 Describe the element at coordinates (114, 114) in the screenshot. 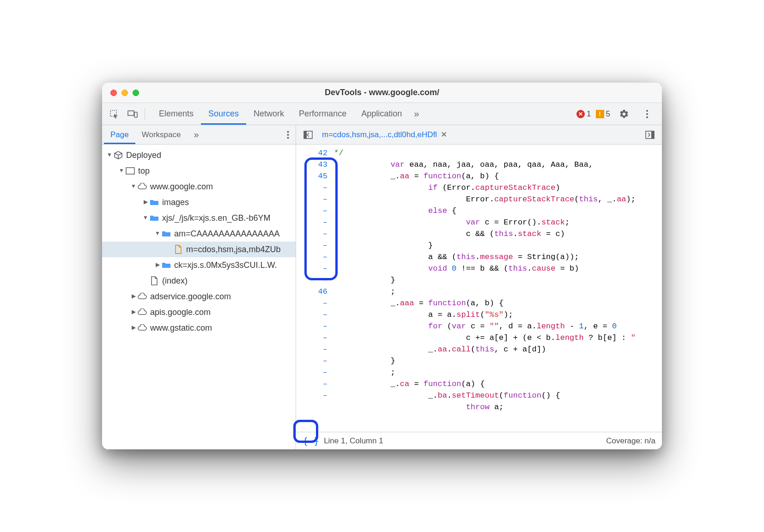

I see `inspect-icon` at that location.